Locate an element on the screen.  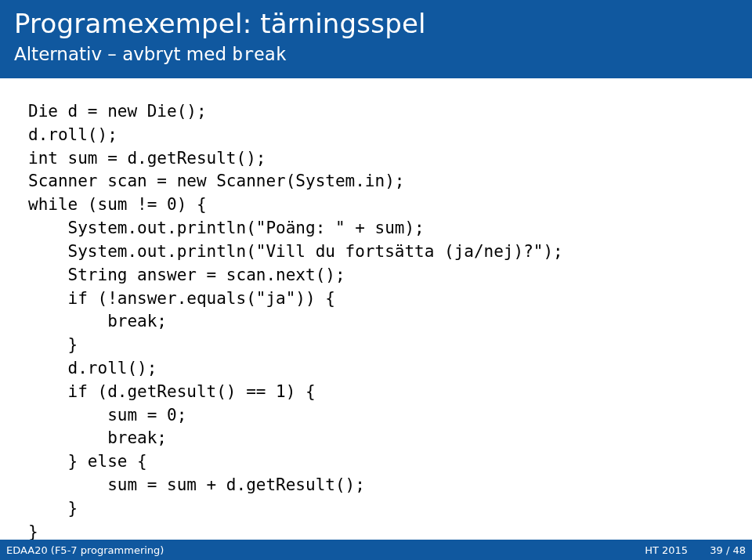
slide-header: Programexempel: tärningsspel Alternativ … is located at coordinates (376, 39).